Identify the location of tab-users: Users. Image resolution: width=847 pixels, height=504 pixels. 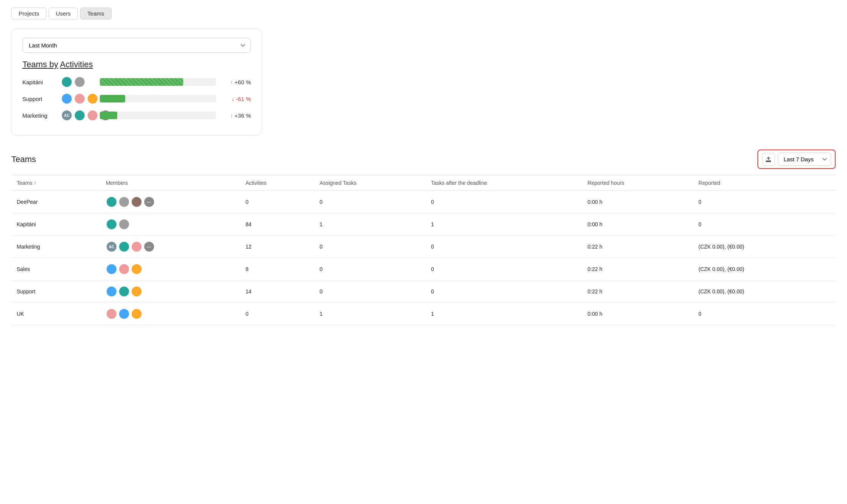
(63, 14).